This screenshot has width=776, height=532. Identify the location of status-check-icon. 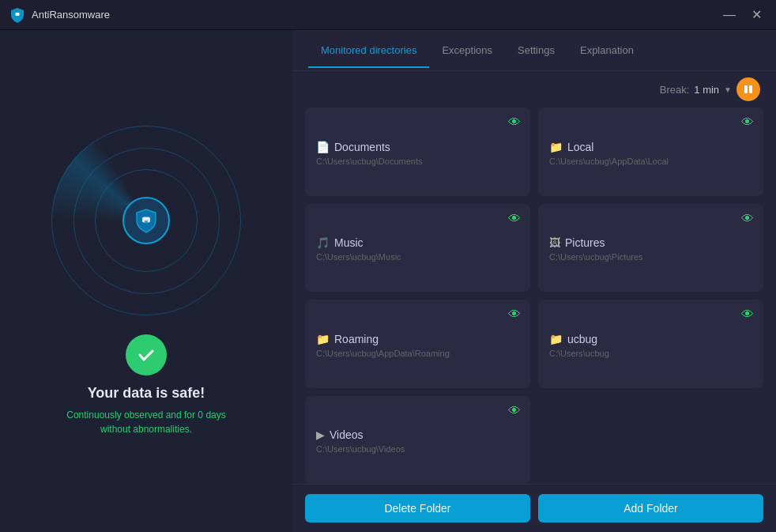
(146, 355).